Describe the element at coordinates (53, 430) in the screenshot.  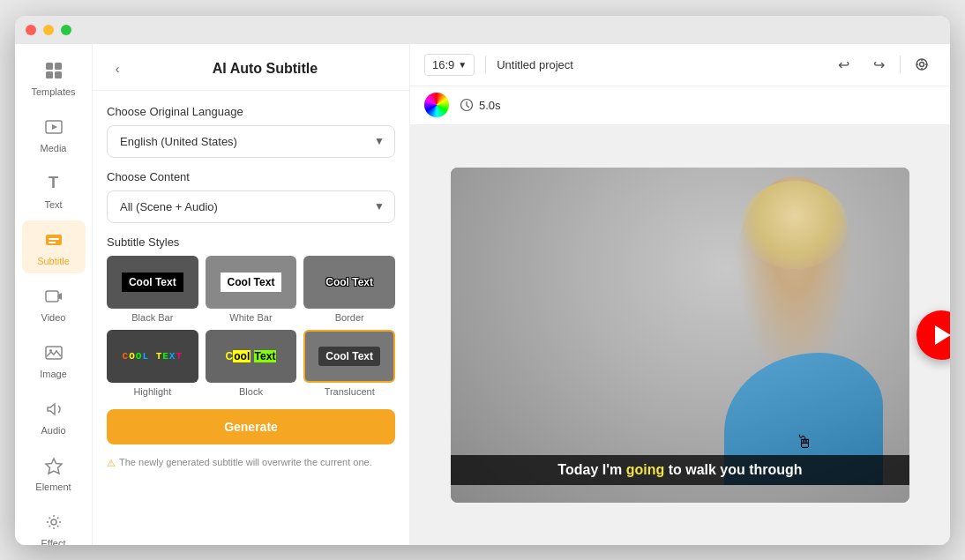
I see `audio-label: Audio` at that location.